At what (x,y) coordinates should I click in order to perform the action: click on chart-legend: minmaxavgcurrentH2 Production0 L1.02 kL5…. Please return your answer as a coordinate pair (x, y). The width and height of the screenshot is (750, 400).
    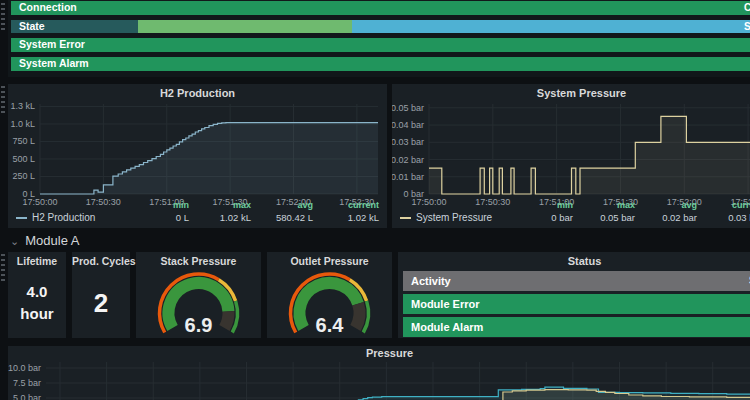
    Looking at the image, I should click on (198, 212).